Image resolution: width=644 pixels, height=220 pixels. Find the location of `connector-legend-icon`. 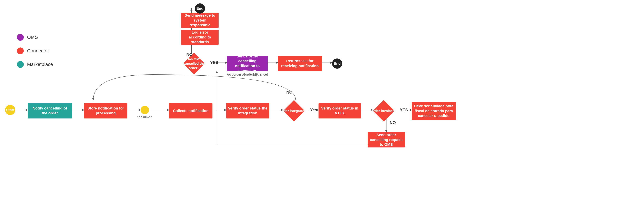

connector-legend-icon is located at coordinates (20, 51).